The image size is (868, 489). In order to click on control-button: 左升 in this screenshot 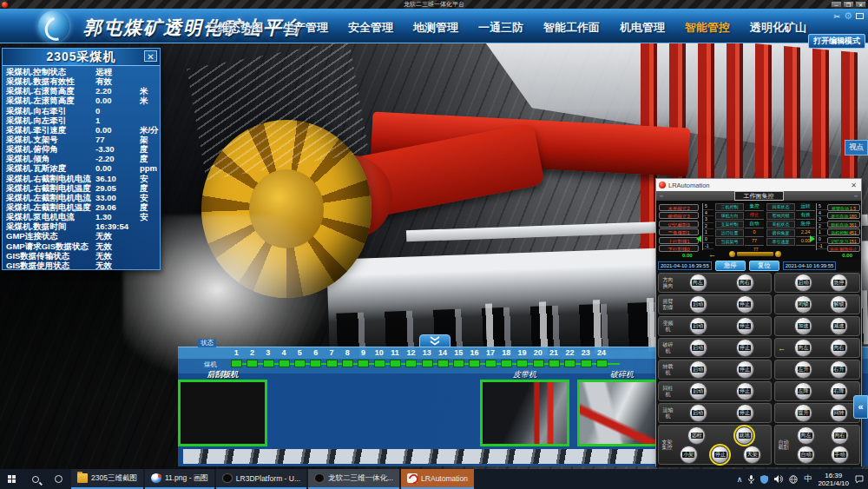, I will do `click(804, 370)`.